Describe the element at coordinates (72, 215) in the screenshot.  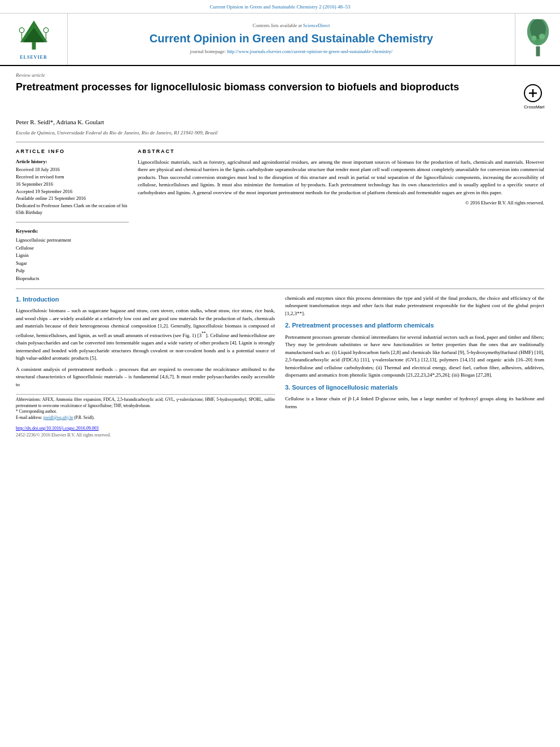
I see `article-info-section: ARTICLE INFO Article history: Received 1…` at that location.